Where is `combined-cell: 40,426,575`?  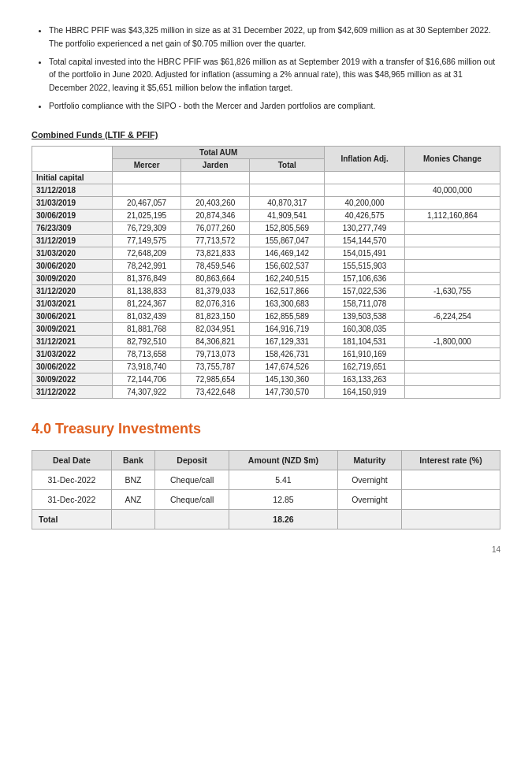 combined-cell: 40,426,575 is located at coordinates (365, 215).